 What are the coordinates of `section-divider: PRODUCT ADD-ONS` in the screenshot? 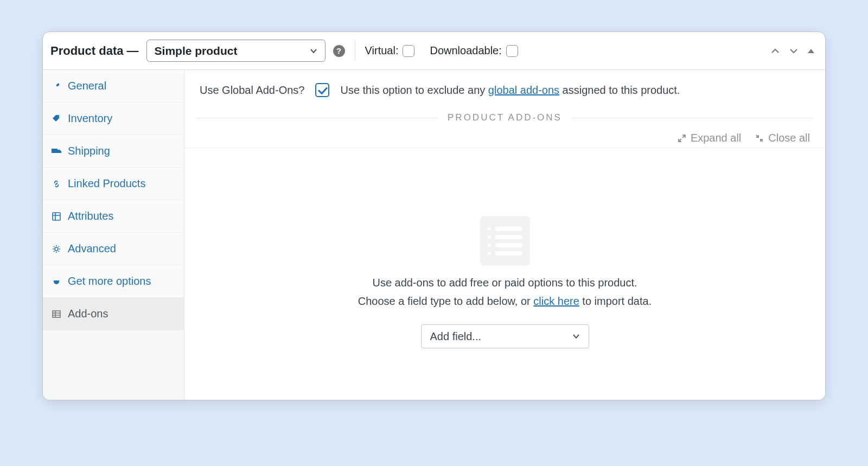 It's located at (505, 118).